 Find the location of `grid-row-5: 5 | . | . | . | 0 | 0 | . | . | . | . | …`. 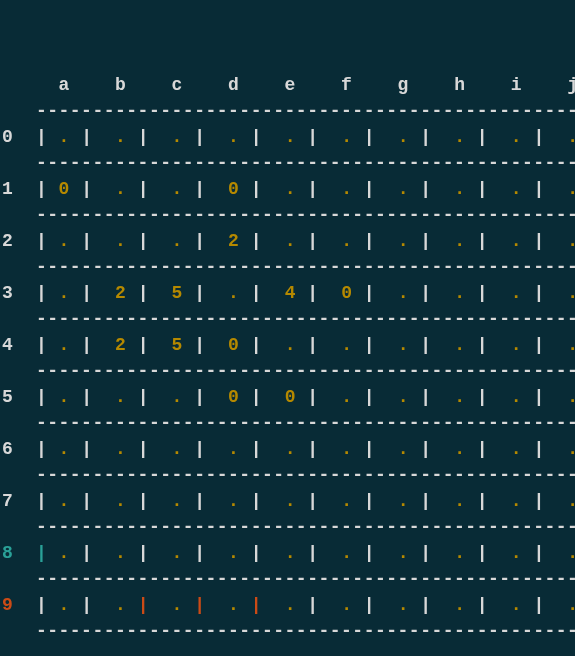

grid-row-5: 5 | . | . | . | 0 | 0 | . | . | . | . | … is located at coordinates (288, 401).